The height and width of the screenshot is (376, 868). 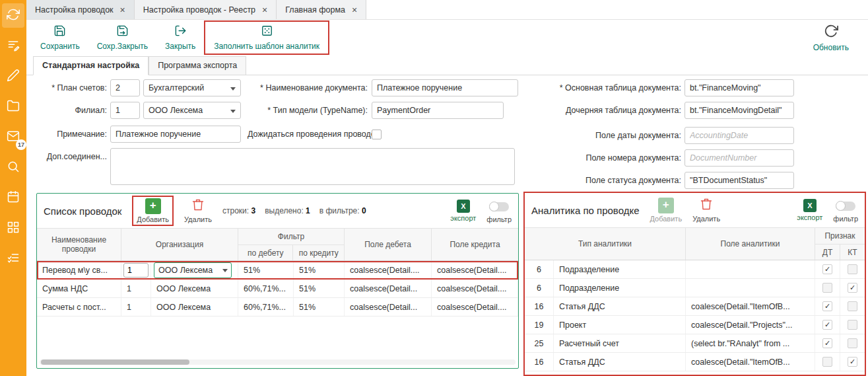 What do you see at coordinates (853, 252) in the screenshot?
I see `column-header-kt: КТ` at bounding box center [853, 252].